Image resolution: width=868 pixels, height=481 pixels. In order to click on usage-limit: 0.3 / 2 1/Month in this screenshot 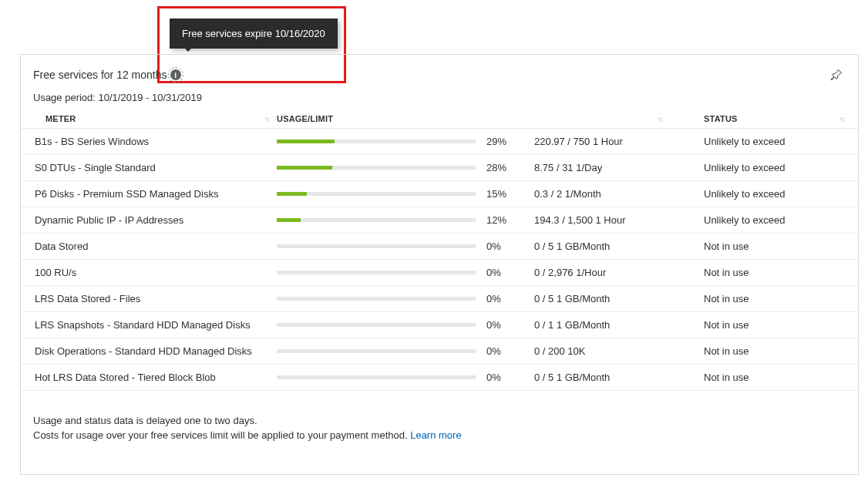, I will do `click(602, 194)`.